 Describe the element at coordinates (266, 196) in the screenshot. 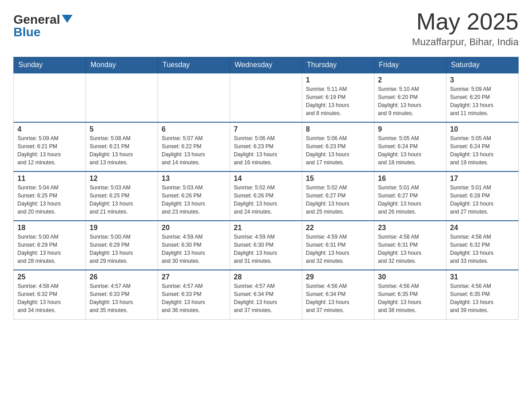

I see `week-row-3: 11Sunrise: 5:04 AM Sunset: 6:25 PM Dayli…` at that location.